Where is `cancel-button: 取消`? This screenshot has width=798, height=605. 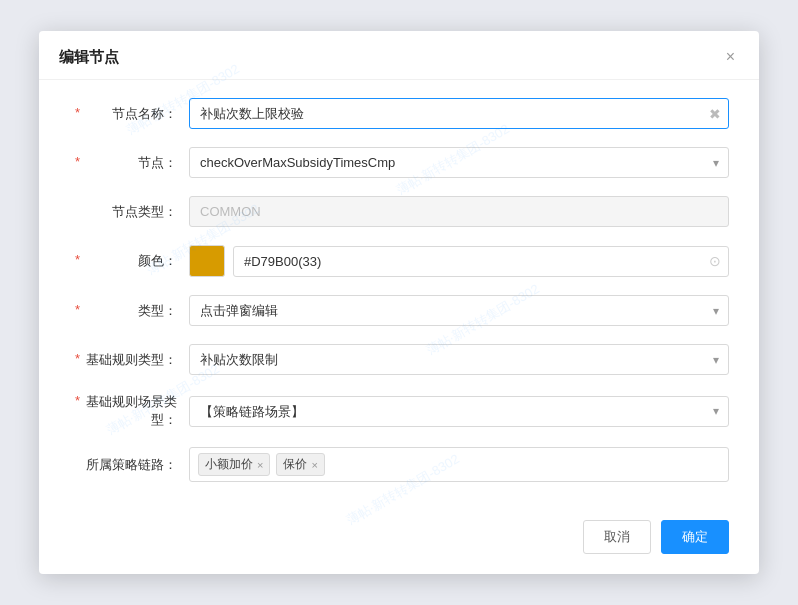 cancel-button: 取消 is located at coordinates (617, 537).